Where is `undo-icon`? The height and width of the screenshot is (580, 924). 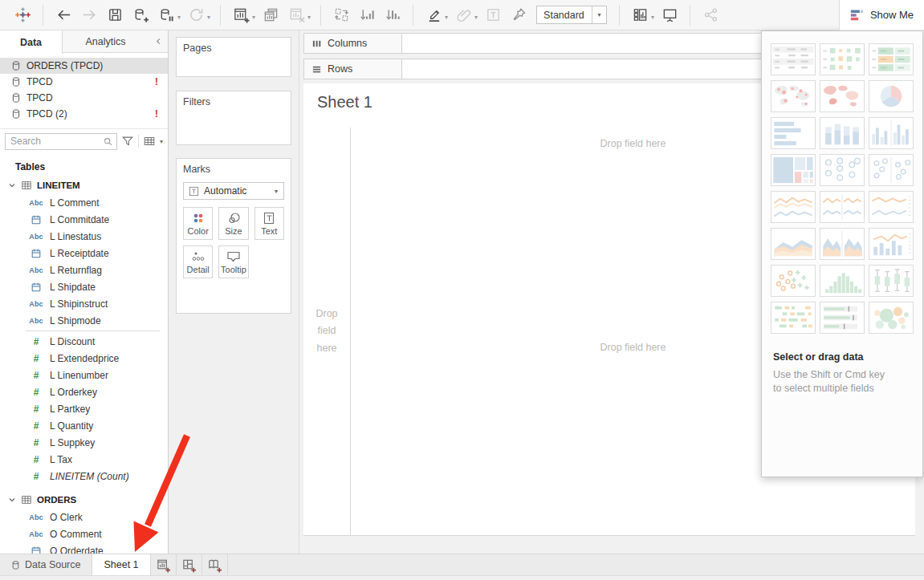
undo-icon is located at coordinates (63, 15).